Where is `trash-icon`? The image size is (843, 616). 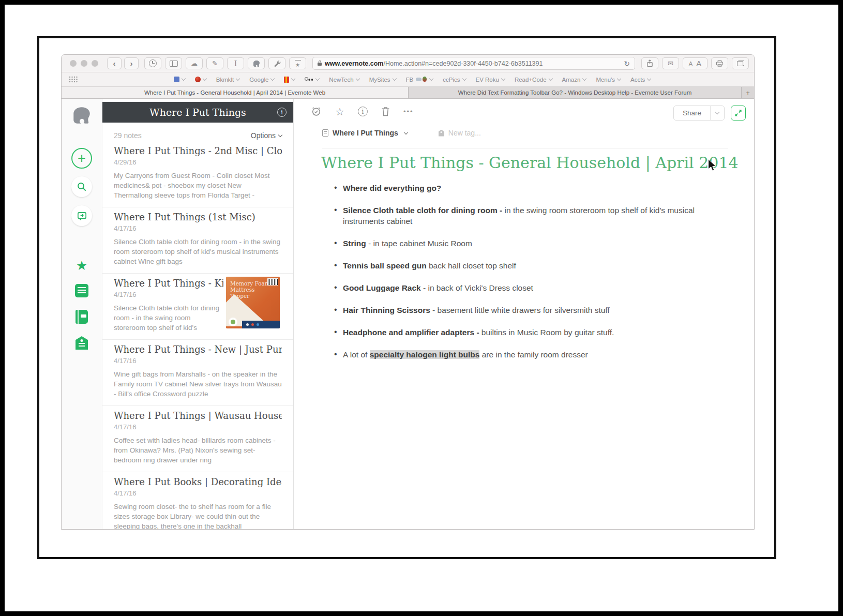 trash-icon is located at coordinates (386, 112).